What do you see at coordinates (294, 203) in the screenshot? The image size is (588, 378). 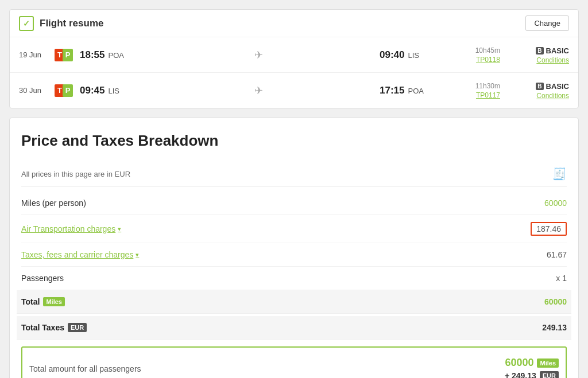 I see `price-row-miles: Miles (per person) 60000` at bounding box center [294, 203].